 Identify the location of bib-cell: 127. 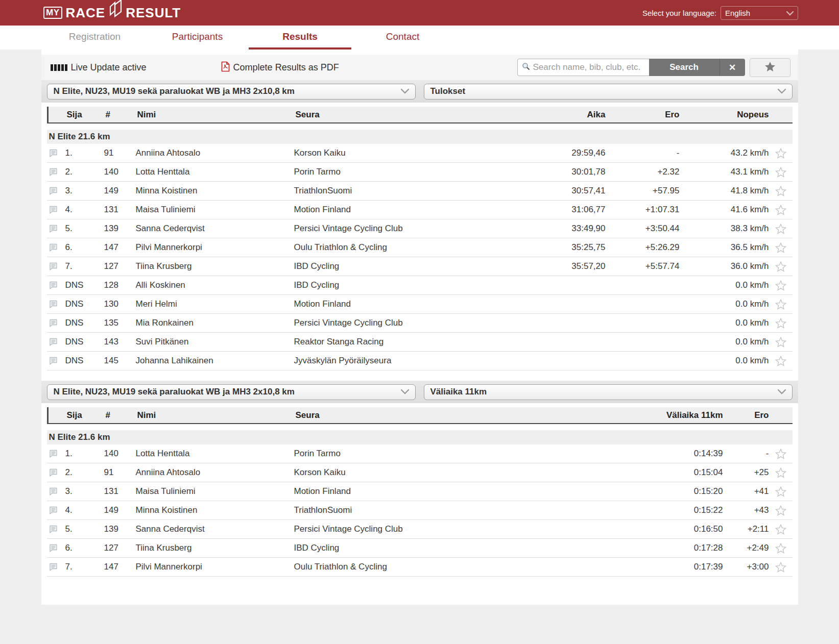
(113, 548).